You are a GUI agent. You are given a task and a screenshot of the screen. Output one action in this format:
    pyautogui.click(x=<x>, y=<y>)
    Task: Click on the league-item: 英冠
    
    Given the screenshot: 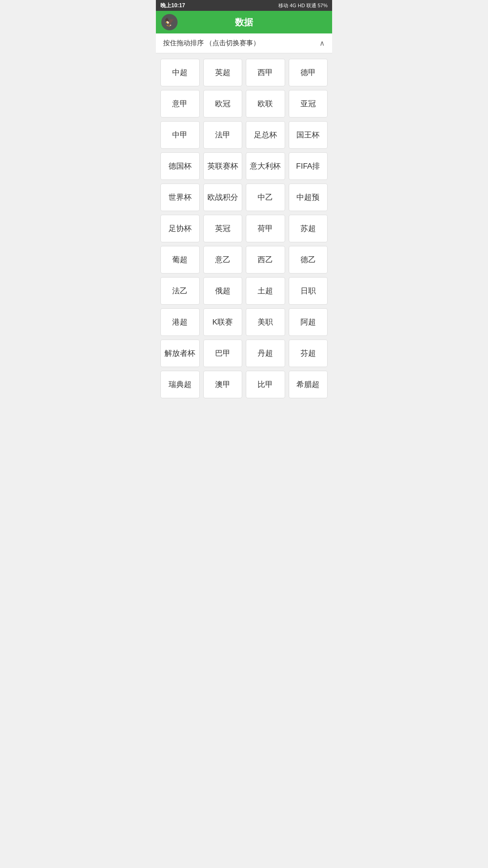 What is the action you would take?
    pyautogui.click(x=223, y=229)
    